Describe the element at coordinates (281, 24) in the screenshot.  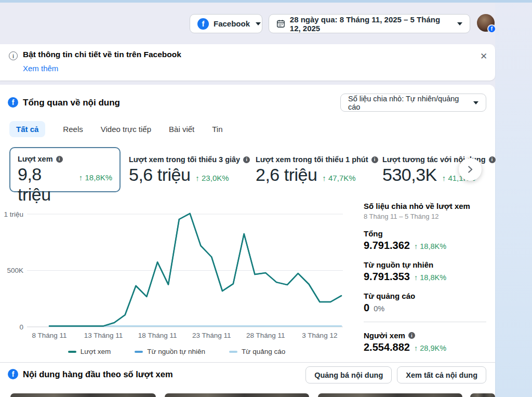
I see `calendar-icon` at that location.